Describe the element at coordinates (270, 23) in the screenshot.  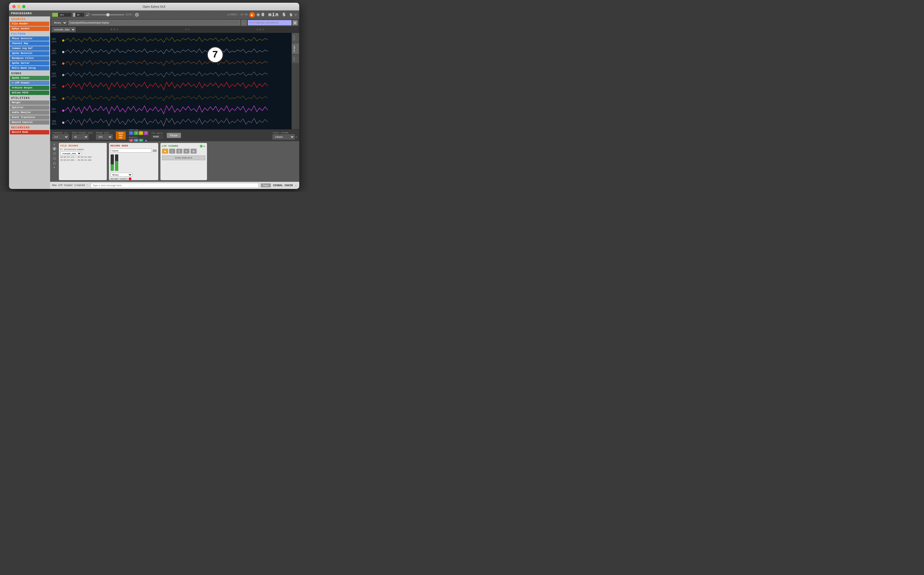
I see `filename-input` at that location.